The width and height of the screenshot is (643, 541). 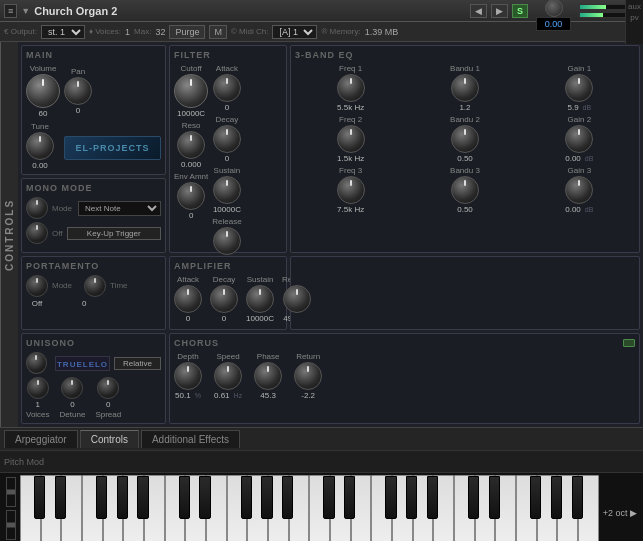 What do you see at coordinates (110, 439) in the screenshot?
I see `tab-controls: Controls` at bounding box center [110, 439].